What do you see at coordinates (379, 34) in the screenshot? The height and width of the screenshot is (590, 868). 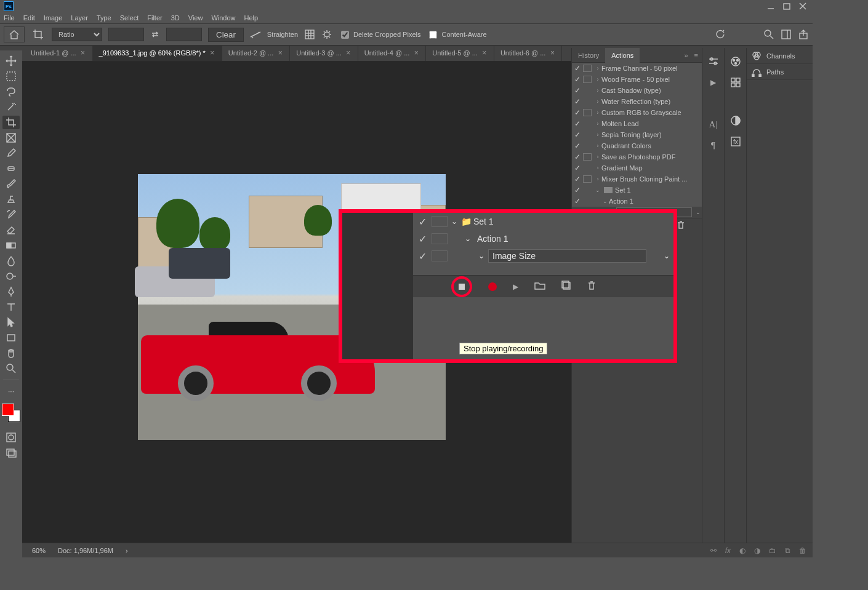 I see `delete-cropped-checkbox: Delete Cropped Pixels` at bounding box center [379, 34].